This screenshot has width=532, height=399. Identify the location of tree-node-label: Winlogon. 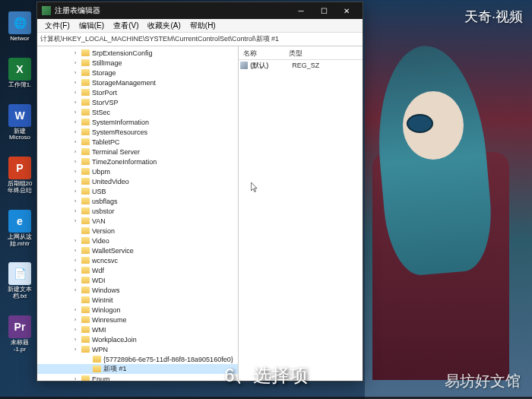
(106, 310).